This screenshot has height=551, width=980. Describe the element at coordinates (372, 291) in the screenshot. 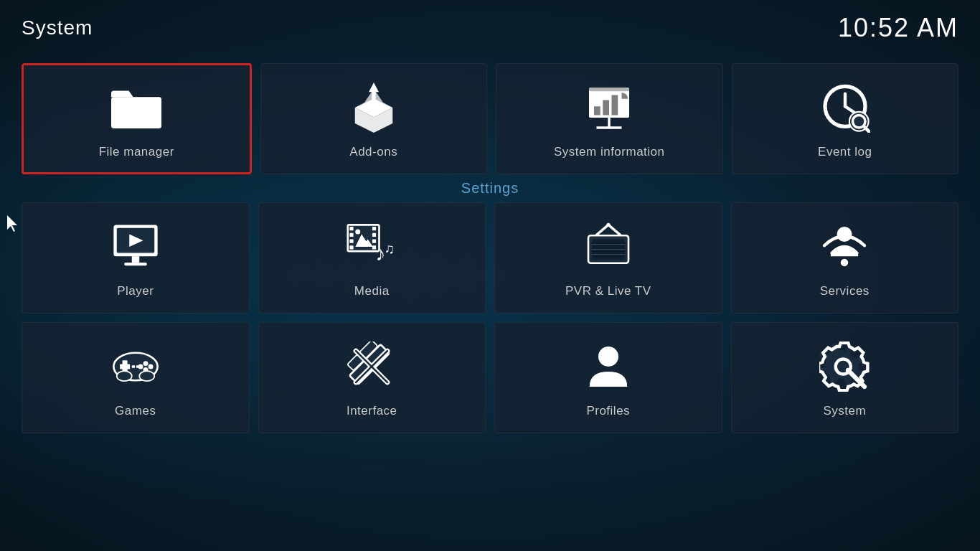

I see `tile-media-label: Media` at that location.